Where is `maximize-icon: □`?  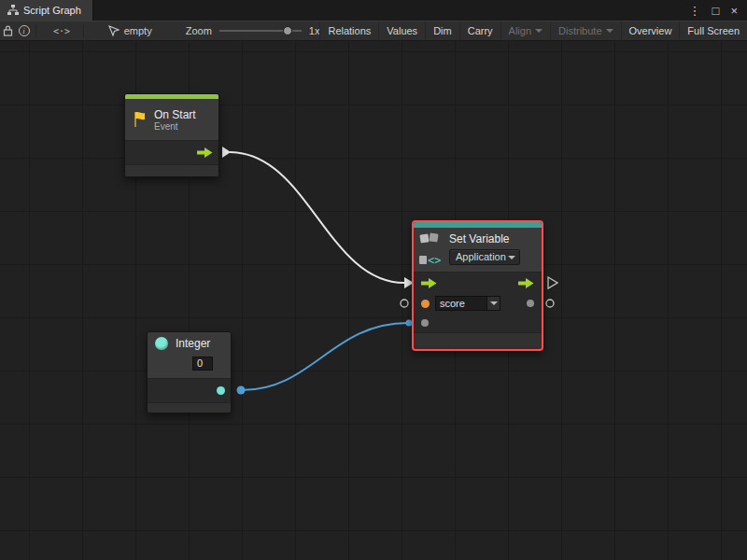 maximize-icon: □ is located at coordinates (716, 11).